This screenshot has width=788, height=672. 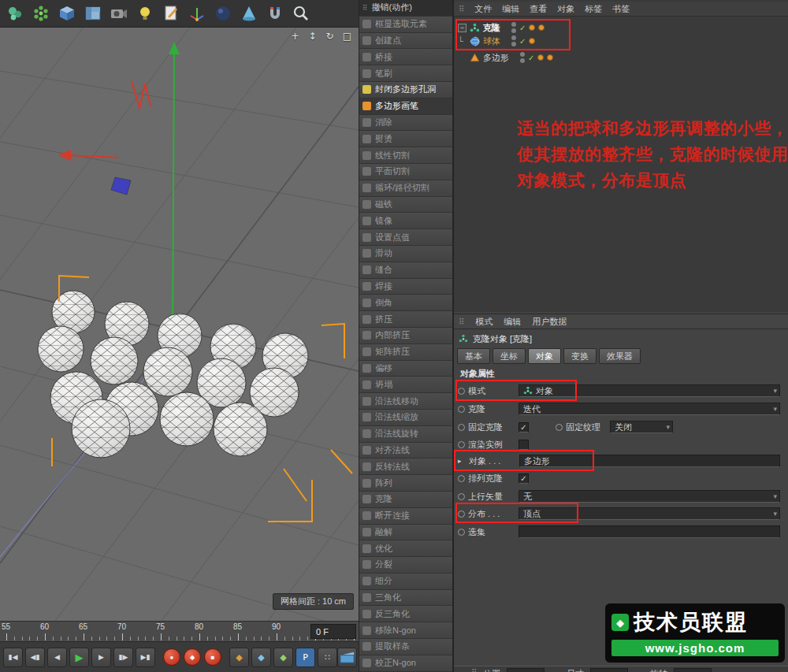 What do you see at coordinates (123, 657) in the screenshot?
I see `next-key-button: ▮▶` at bounding box center [123, 657].